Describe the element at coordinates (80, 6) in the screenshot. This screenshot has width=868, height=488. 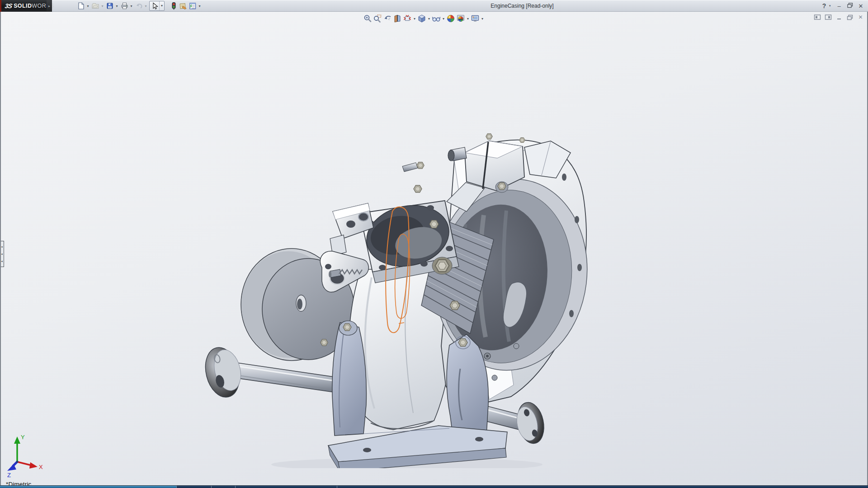
I see `new-document-button` at that location.